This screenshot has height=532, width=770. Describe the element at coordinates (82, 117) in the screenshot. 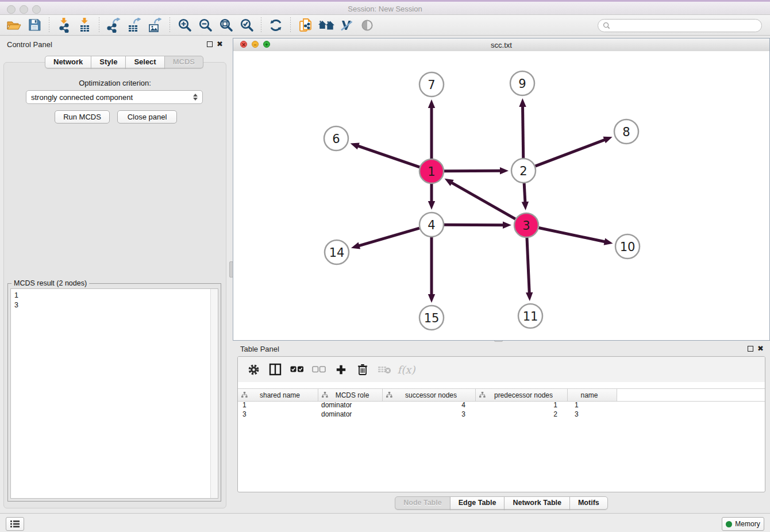

I see `run-mcds-button: Run MCDS` at that location.